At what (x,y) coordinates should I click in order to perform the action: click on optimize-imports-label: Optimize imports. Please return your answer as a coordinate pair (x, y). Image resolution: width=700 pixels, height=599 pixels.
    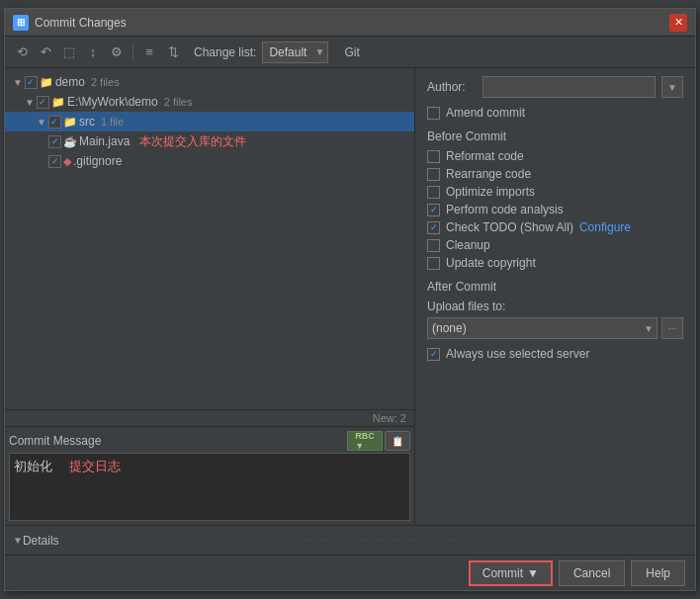
    Looking at the image, I should click on (490, 192).